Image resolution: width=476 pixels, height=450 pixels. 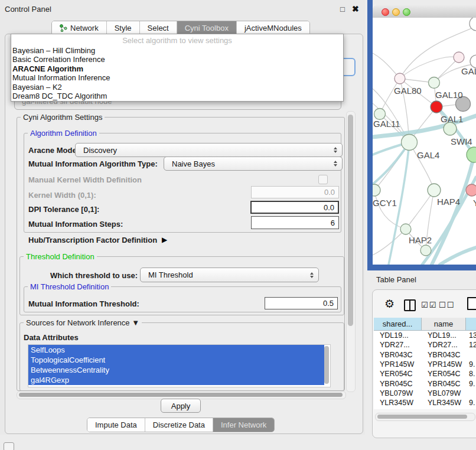 I want to click on close-panel-icon: ✖, so click(x=356, y=9).